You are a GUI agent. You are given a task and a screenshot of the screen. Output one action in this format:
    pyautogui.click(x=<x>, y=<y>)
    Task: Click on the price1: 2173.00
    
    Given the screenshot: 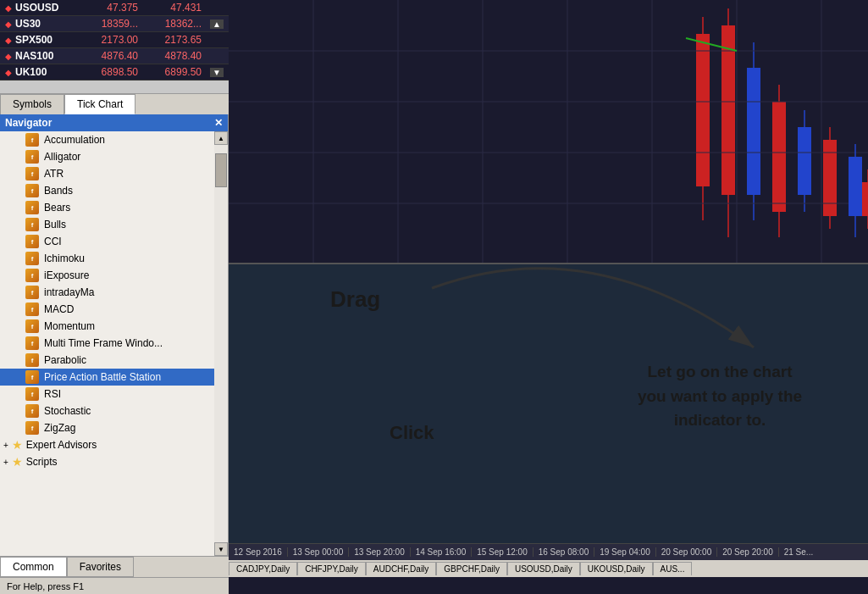 What is the action you would take?
    pyautogui.click(x=107, y=40)
    